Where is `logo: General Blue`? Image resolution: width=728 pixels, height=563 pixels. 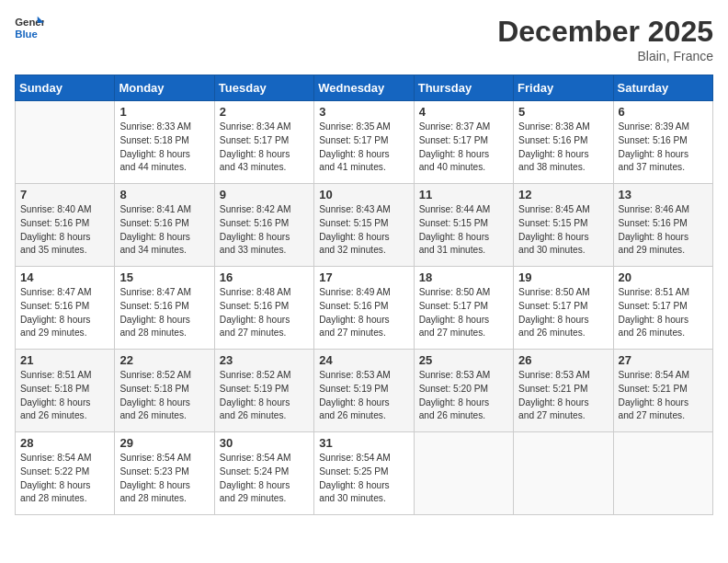
logo: General Blue is located at coordinates (29, 28).